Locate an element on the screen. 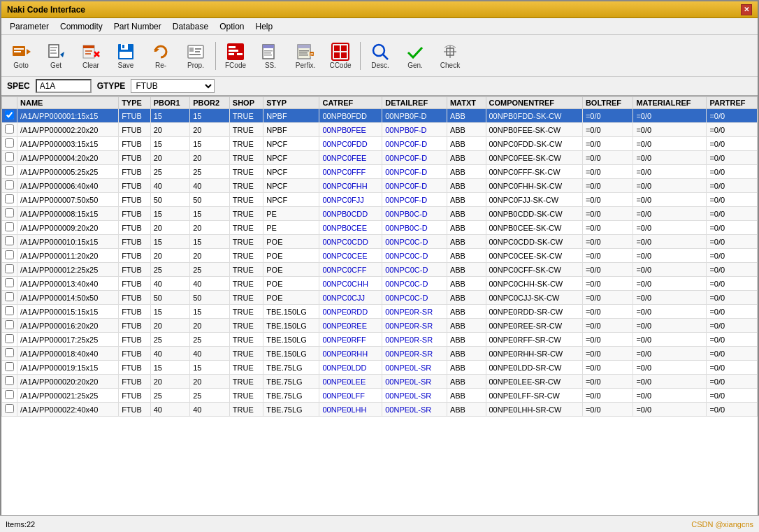 This screenshot has width=759, height=532. desc-button: Desc. is located at coordinates (380, 56).